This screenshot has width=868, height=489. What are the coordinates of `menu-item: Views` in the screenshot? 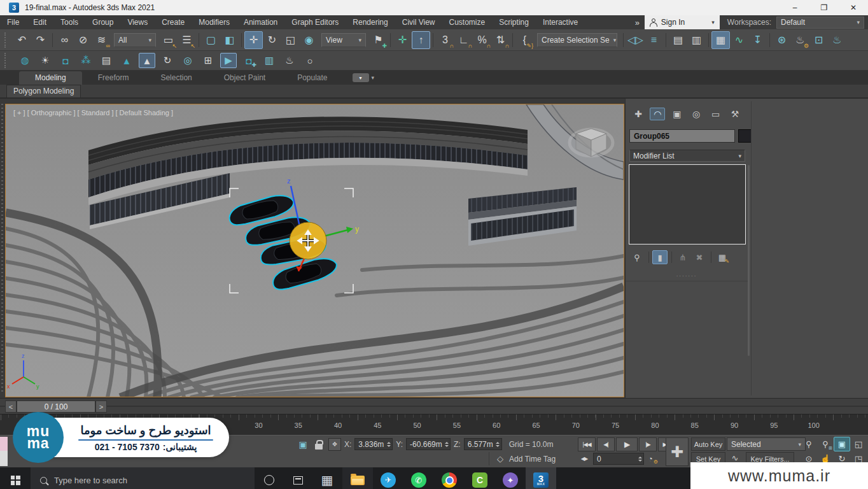 It's located at (137, 22).